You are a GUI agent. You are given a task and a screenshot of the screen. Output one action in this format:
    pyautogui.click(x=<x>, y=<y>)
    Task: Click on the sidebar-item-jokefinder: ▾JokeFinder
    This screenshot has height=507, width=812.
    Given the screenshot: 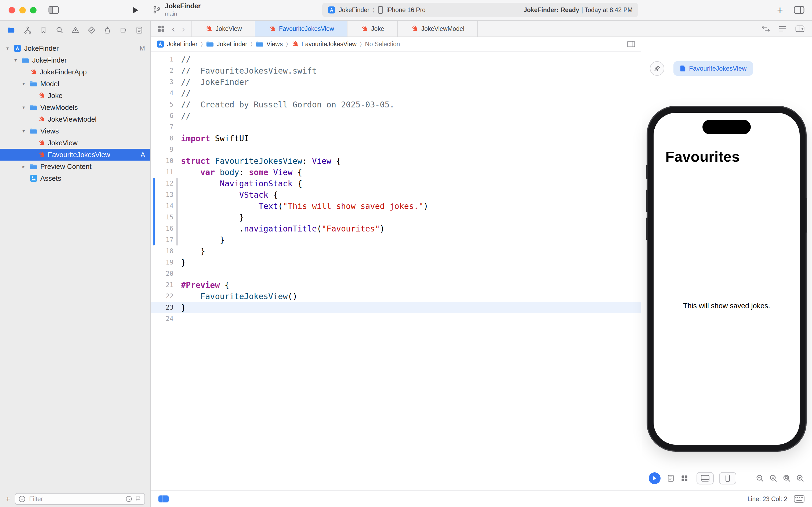 What is the action you would take?
    pyautogui.click(x=75, y=60)
    